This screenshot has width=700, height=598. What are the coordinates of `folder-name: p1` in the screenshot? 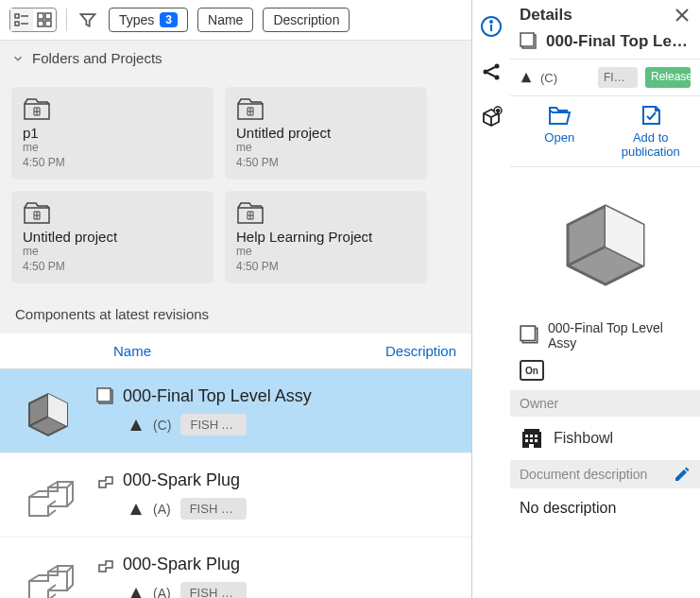 It's located at (112, 132).